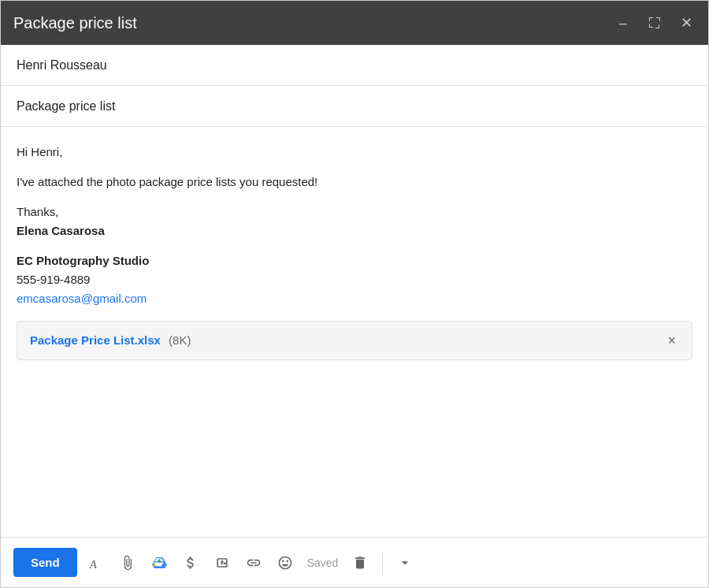 The height and width of the screenshot is (588, 709). I want to click on sender-name: Elena Casarosa, so click(61, 230).